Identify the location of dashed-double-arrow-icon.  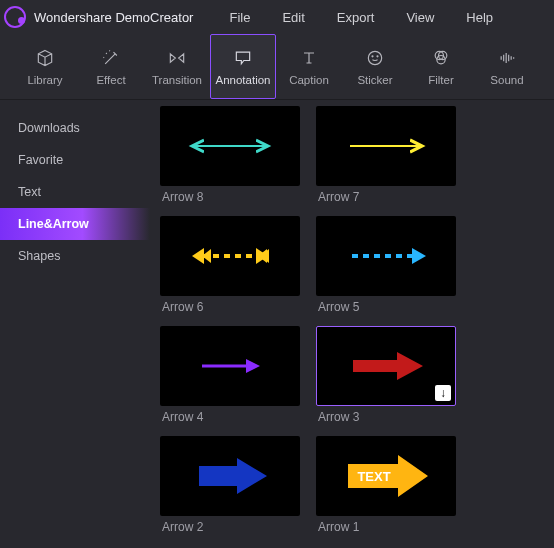
(230, 256).